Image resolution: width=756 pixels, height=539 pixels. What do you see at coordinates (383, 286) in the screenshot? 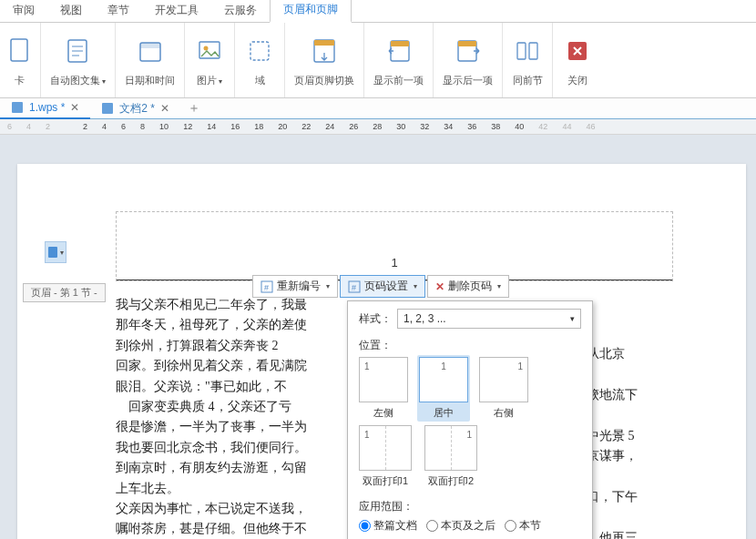
I see `page-setting-button: # 页码设置▾` at bounding box center [383, 286].